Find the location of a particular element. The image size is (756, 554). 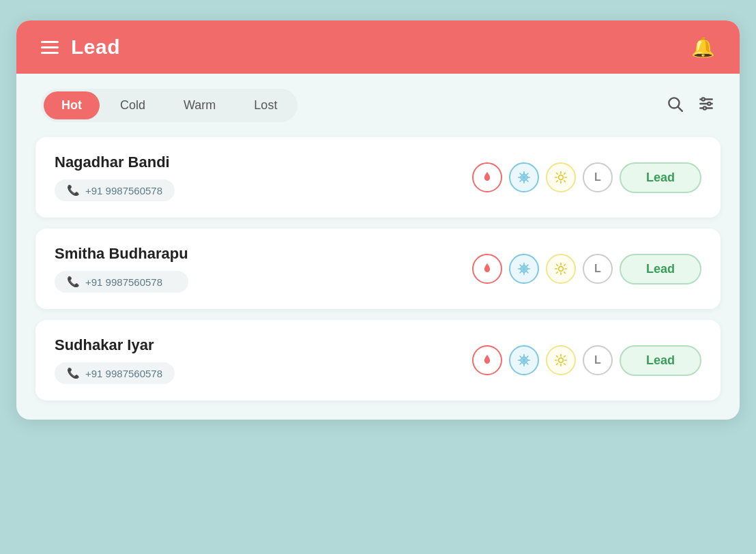

header: Lead 🔔 is located at coordinates (378, 47).